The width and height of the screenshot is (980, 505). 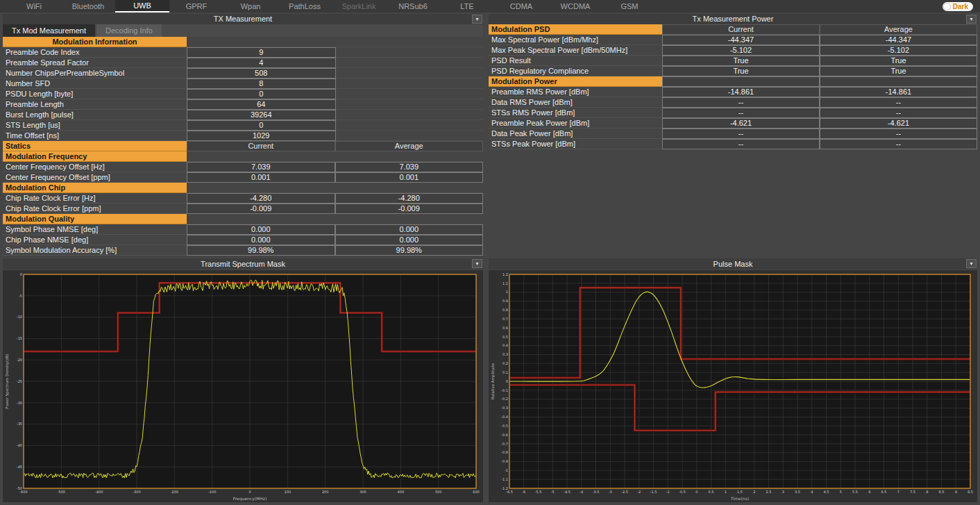 What do you see at coordinates (409, 240) in the screenshot?
I see `value-cell-average: 0.000` at bounding box center [409, 240].